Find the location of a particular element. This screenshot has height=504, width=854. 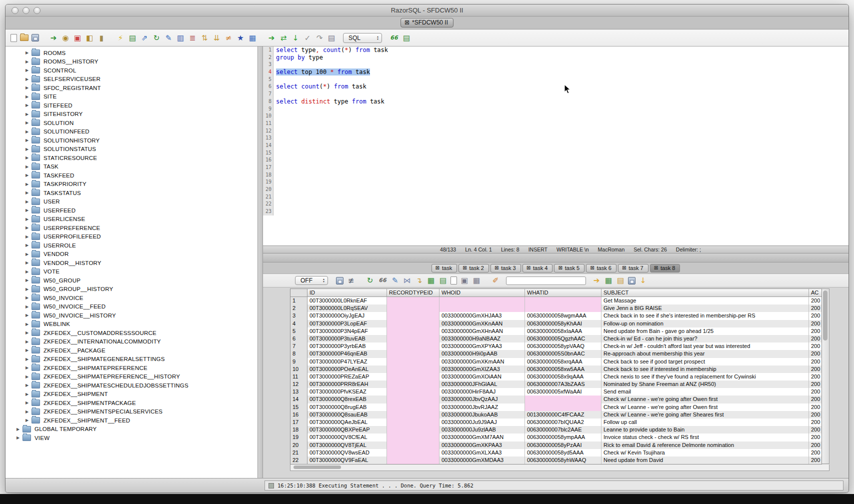

table-row: 1200T3000000PRR8rEAH0033000000JFhGlAAL00… is located at coordinates (556, 384).